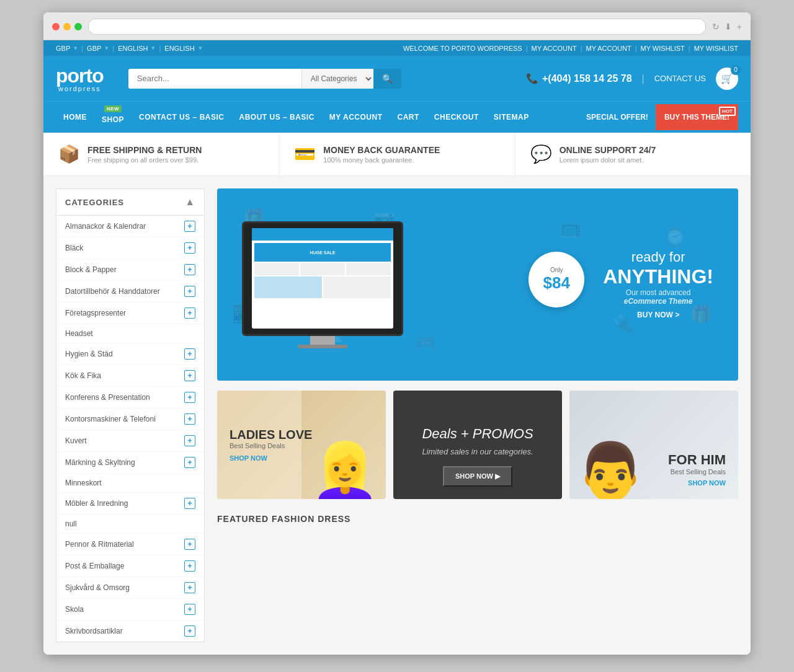 The height and width of the screenshot is (672, 794). Describe the element at coordinates (130, 270) in the screenshot. I see `cat-item-block: Block & Papper +` at that location.